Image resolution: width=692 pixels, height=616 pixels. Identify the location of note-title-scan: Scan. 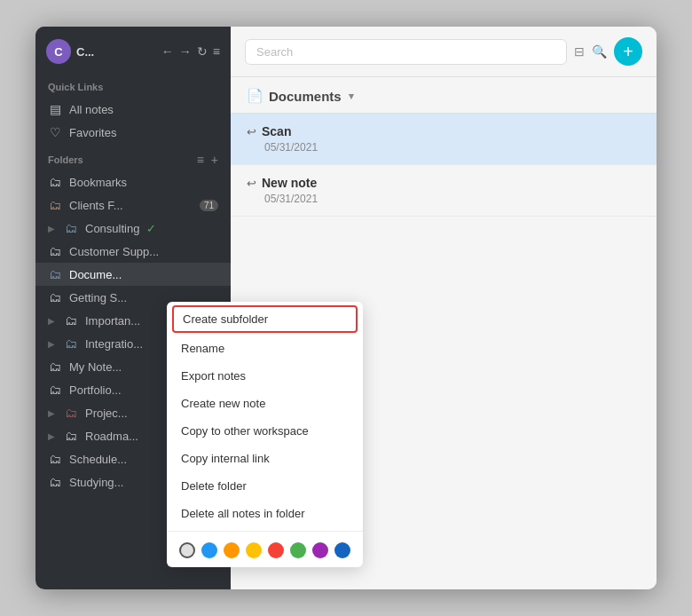
(277, 131).